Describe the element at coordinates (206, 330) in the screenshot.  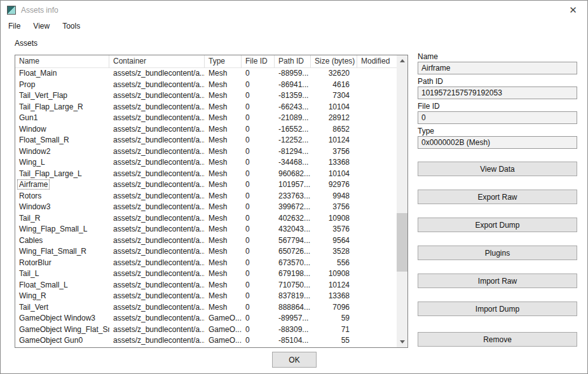
I see `table-row: GameObject Wing_Flat_Sm...assets/z_bundl…` at that location.